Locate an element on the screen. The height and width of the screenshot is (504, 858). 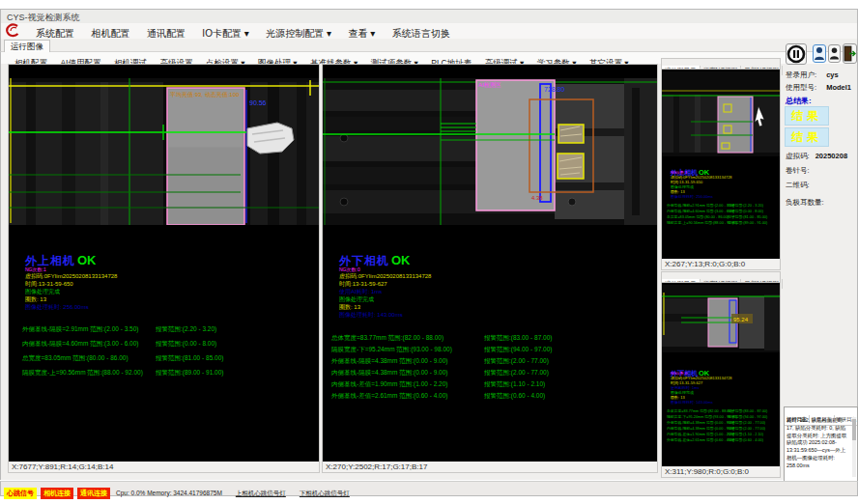
needle-field: 卷针号: is located at coordinates (798, 171).